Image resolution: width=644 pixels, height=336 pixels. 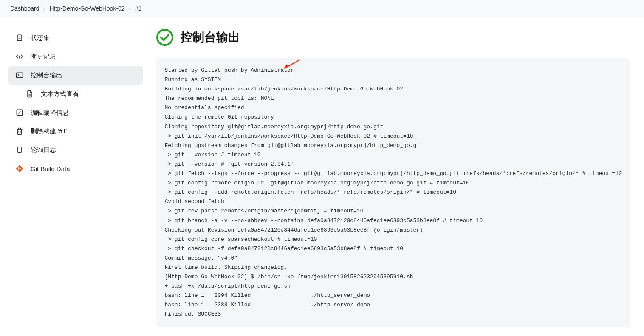 I want to click on terminal-icon, so click(x=20, y=75).